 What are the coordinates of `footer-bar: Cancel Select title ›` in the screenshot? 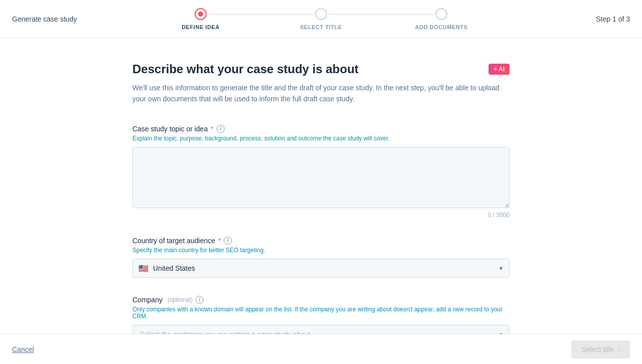 It's located at (321, 349).